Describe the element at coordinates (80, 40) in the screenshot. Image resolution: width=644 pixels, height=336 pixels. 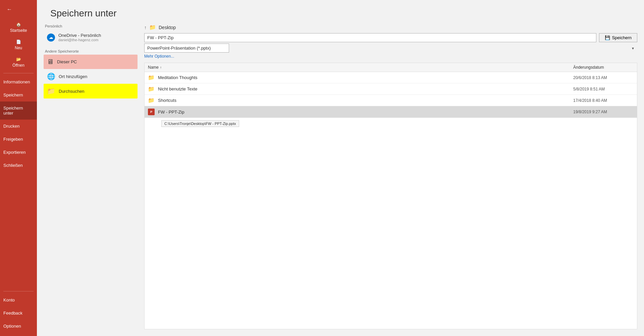
I see `onedrive-sublabel: daniel@the-hagenz.com` at that location.